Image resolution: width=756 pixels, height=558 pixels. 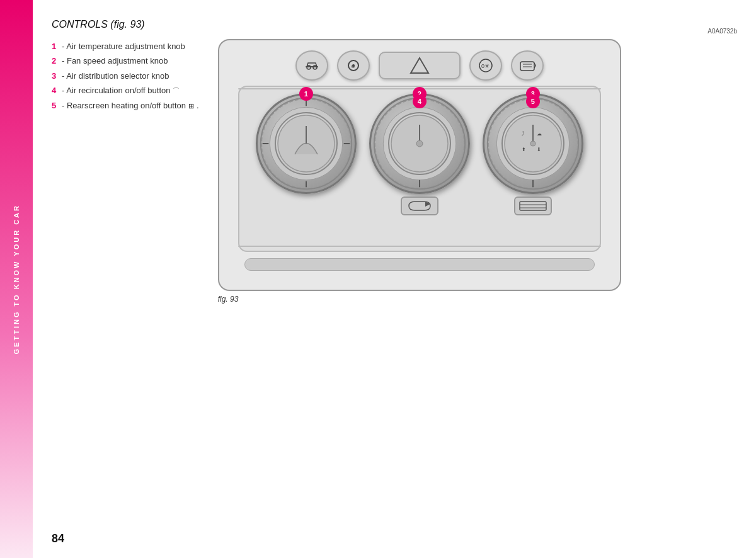 What do you see at coordinates (420, 65) in the screenshot?
I see `center-display-button` at bounding box center [420, 65].